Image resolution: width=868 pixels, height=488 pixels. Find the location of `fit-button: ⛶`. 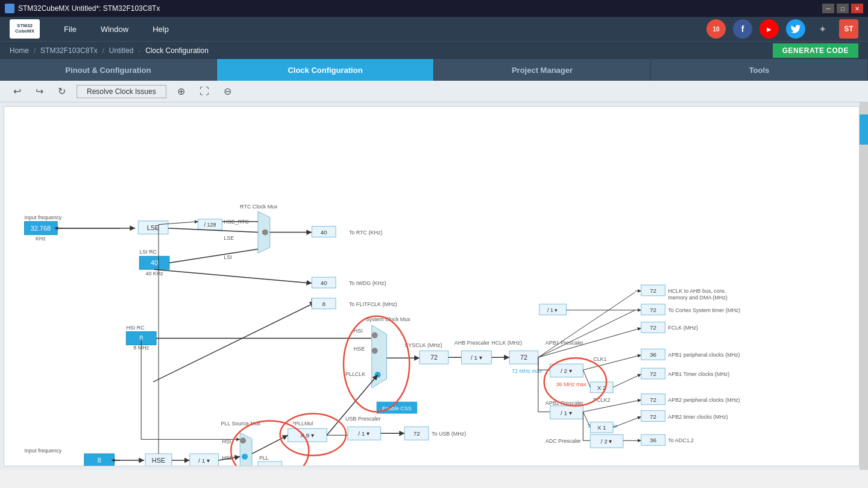

fit-button: ⛶ is located at coordinates (204, 92).